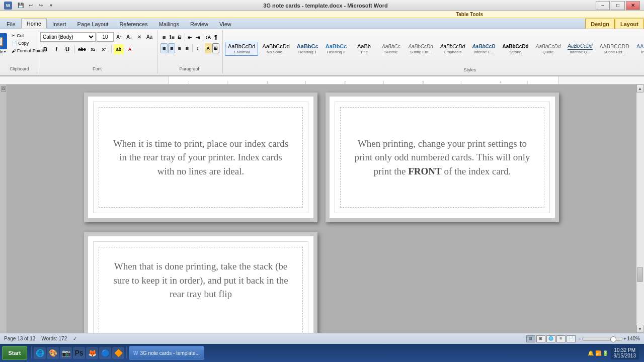  What do you see at coordinates (548, 49) in the screenshot?
I see `style-quote: AaBbCcDd Quote` at bounding box center [548, 49].